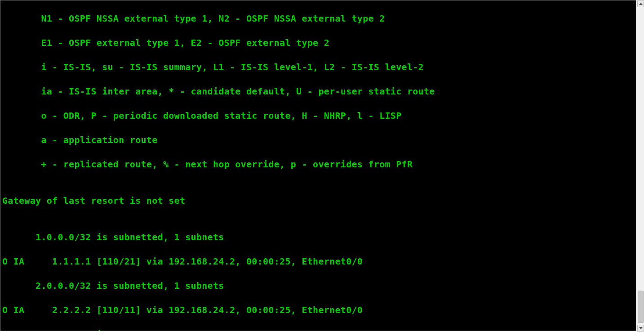  What do you see at coordinates (319, 262) in the screenshot?
I see `terminal-line: O IA 1.1.1.1 [110/21] via 192.168.24.2, …` at bounding box center [319, 262].